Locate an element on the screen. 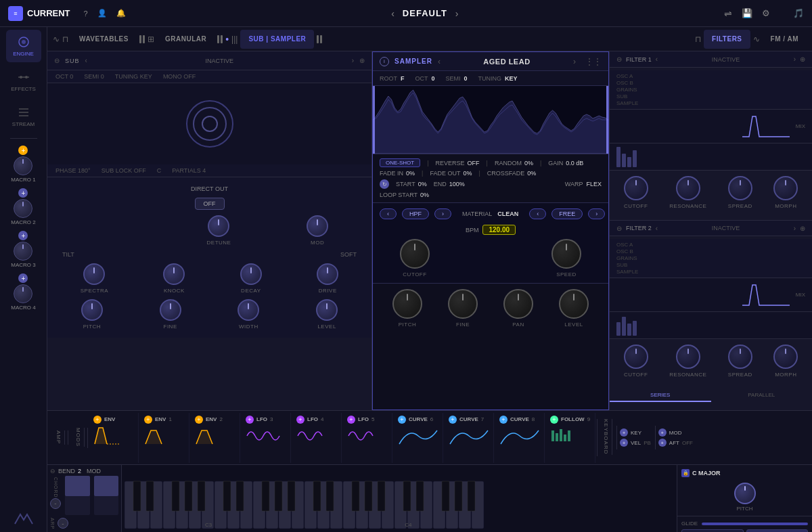 This screenshot has height=532, width=812. f2-spread-knob is located at coordinates (740, 357).